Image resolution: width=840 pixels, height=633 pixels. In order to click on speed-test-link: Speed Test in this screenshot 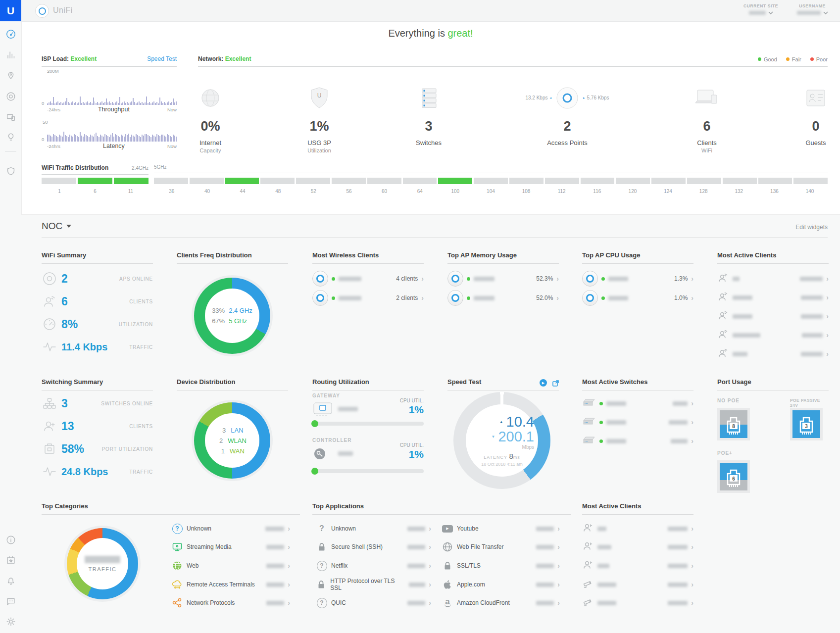, I will do `click(162, 59)`.